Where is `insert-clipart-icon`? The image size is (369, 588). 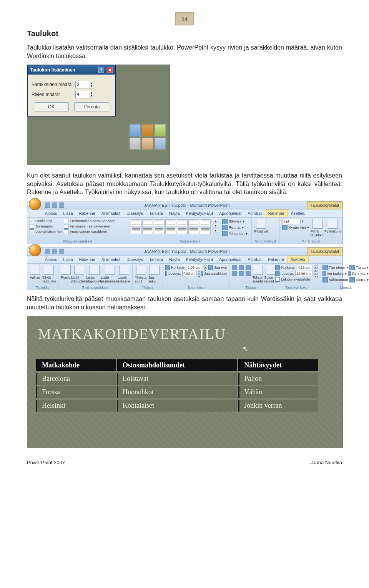
insert-clipart-icon is located at coordinates (148, 144).